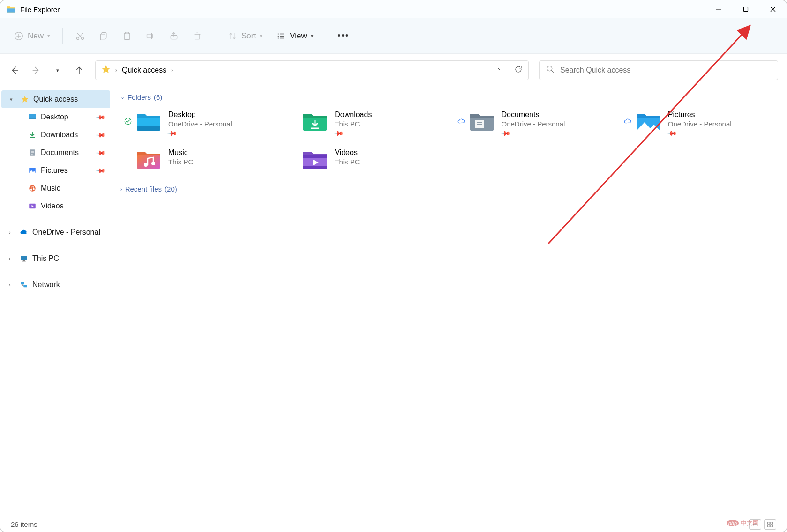 Image resolution: width=787 pixels, height=532 pixels. I want to click on network-icon, so click(24, 285).